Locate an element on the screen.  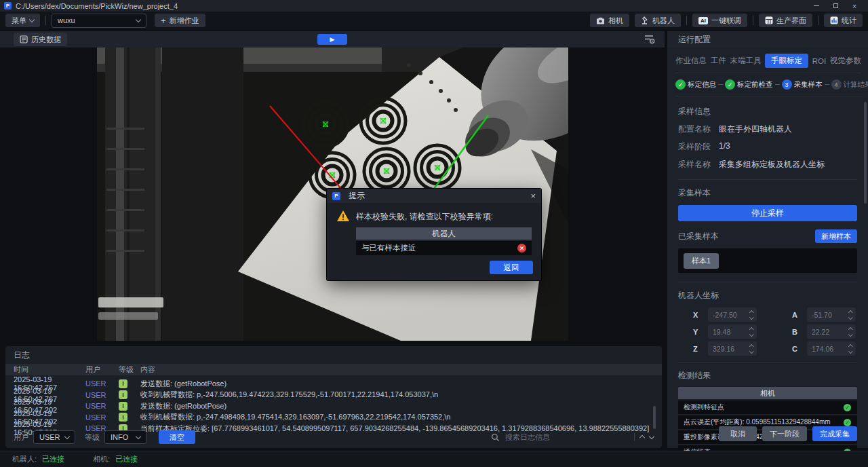
app-logo-icon: P is located at coordinates (8, 5).